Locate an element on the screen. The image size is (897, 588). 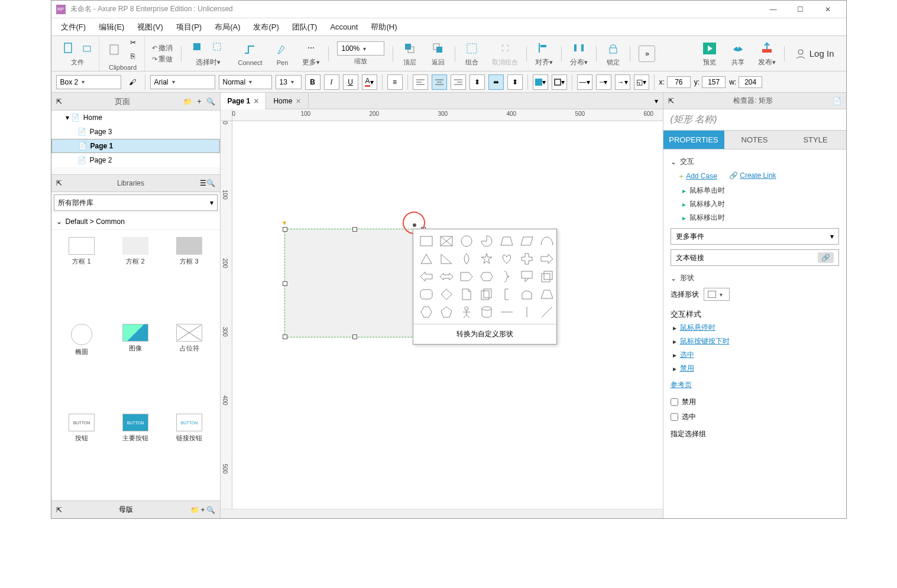
tree-page2: 📄 Page 2 is located at coordinates (136, 160).